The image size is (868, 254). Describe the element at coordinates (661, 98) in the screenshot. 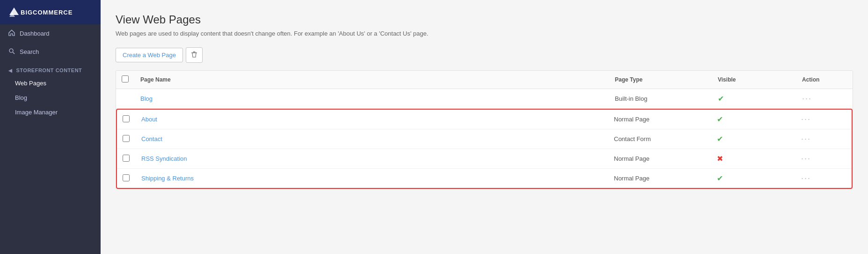

I see `row-page-type-cell: Built-in Blog` at that location.